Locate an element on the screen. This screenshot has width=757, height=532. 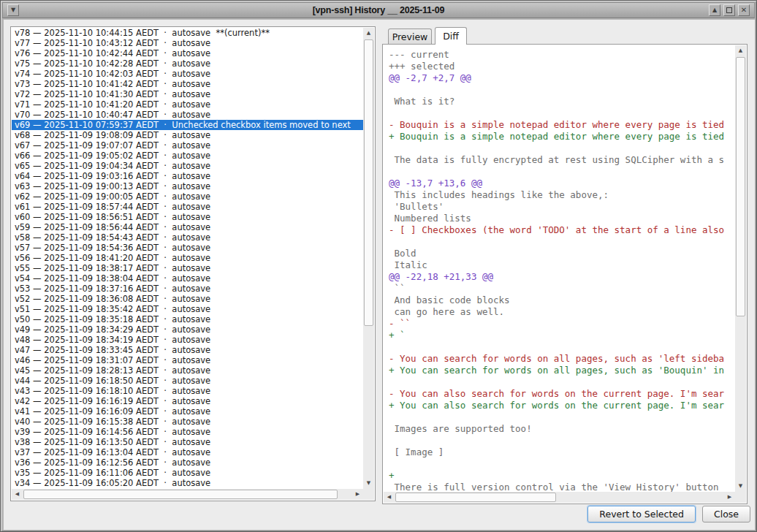
list-item: v40 — 2025-11-09 16:15:38 AEDT · autosav… is located at coordinates (189, 422).